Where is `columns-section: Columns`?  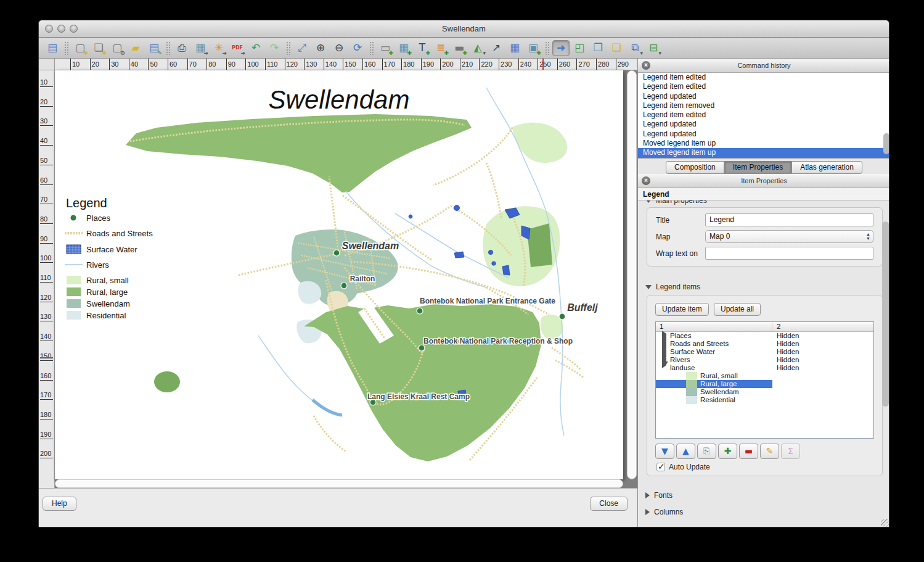 columns-section: Columns is located at coordinates (767, 512).